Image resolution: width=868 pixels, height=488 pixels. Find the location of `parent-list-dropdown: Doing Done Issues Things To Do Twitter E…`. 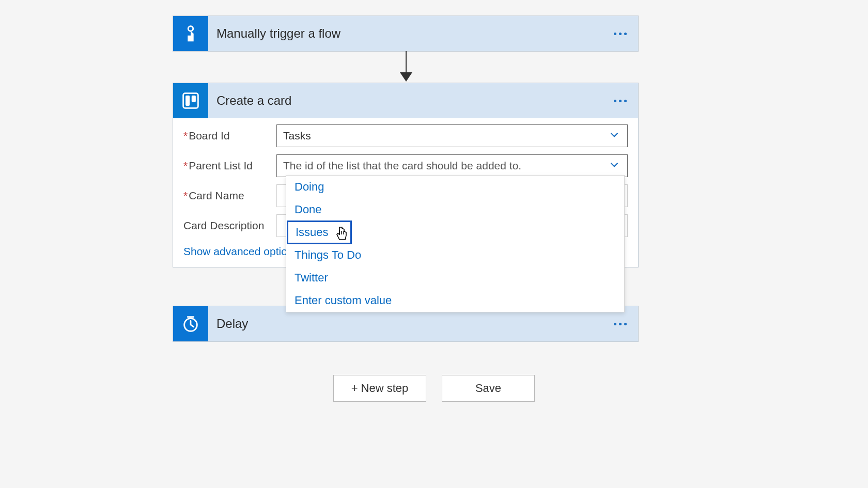

parent-list-dropdown: Doing Done Issues Things To Do Twitter E… is located at coordinates (455, 244).